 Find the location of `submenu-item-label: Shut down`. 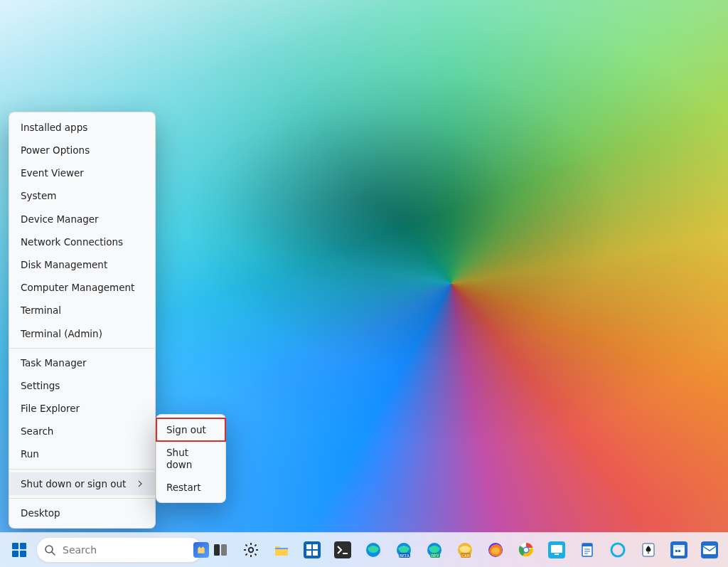

submenu-item-label: Shut down is located at coordinates (191, 458).